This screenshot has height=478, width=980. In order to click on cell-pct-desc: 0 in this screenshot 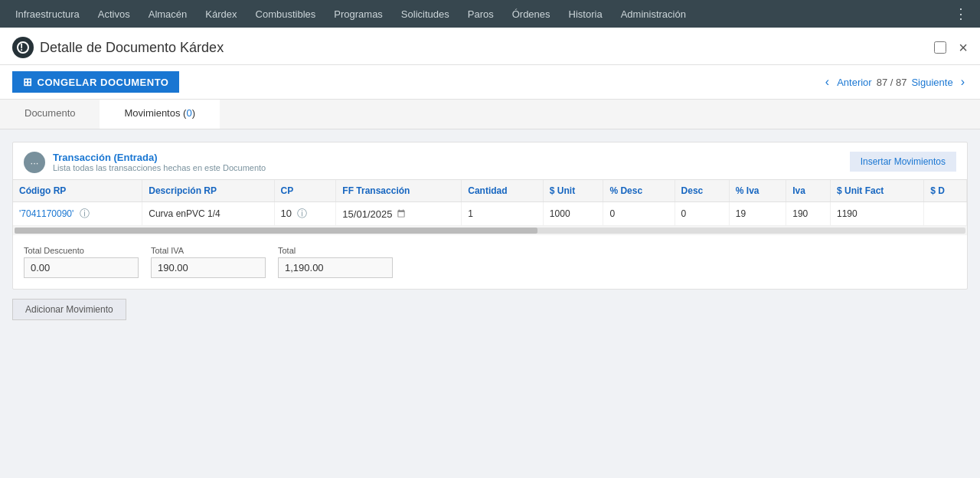, I will do `click(639, 214)`.